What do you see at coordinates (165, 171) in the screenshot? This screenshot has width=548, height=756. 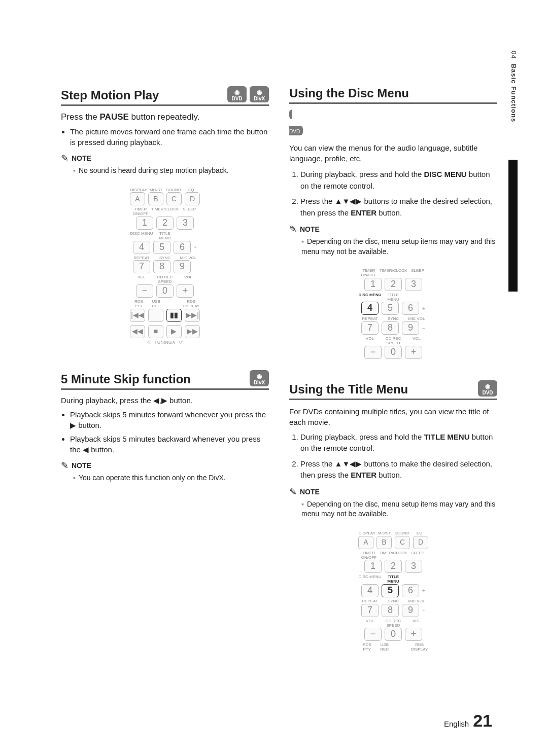 I see `step-motion-note: ▪No sound is heard during step motion pl…` at bounding box center [165, 171].